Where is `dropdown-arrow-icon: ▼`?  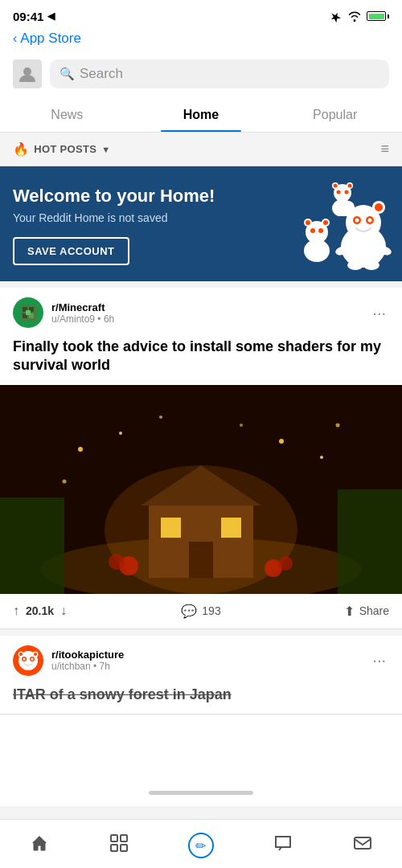 dropdown-arrow-icon: ▼ is located at coordinates (106, 149).